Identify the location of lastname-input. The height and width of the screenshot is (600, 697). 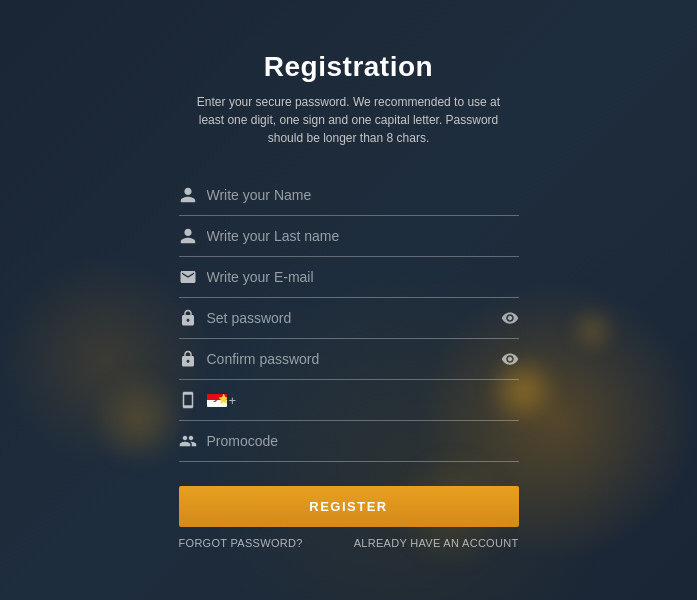
(363, 236).